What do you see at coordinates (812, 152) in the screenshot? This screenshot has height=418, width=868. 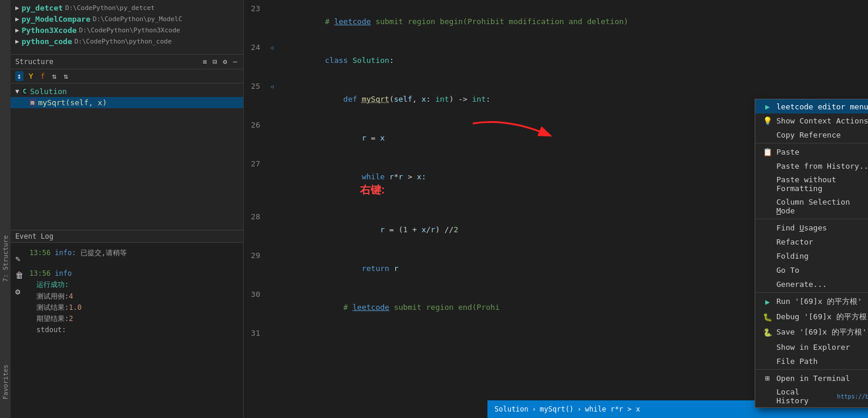 I see `menu-item-paste: 📋 Paste Ctrl+V` at bounding box center [812, 152].